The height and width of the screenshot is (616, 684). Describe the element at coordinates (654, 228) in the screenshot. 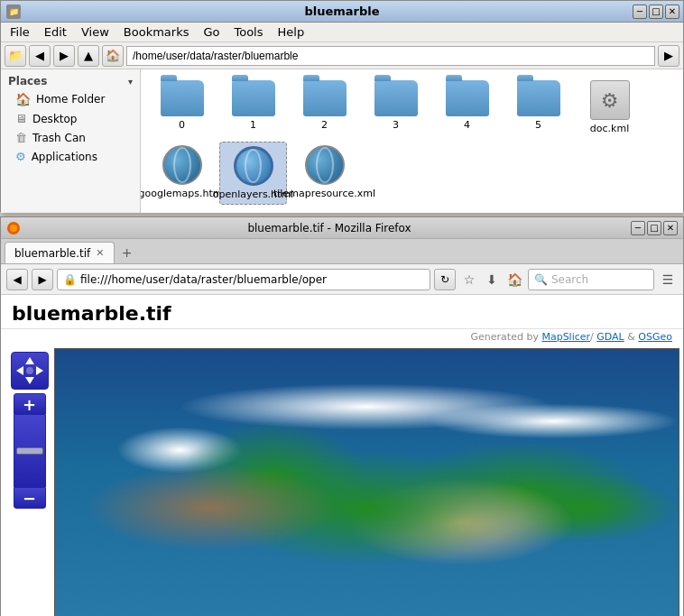

I see `ff-maximize-button: □` at that location.